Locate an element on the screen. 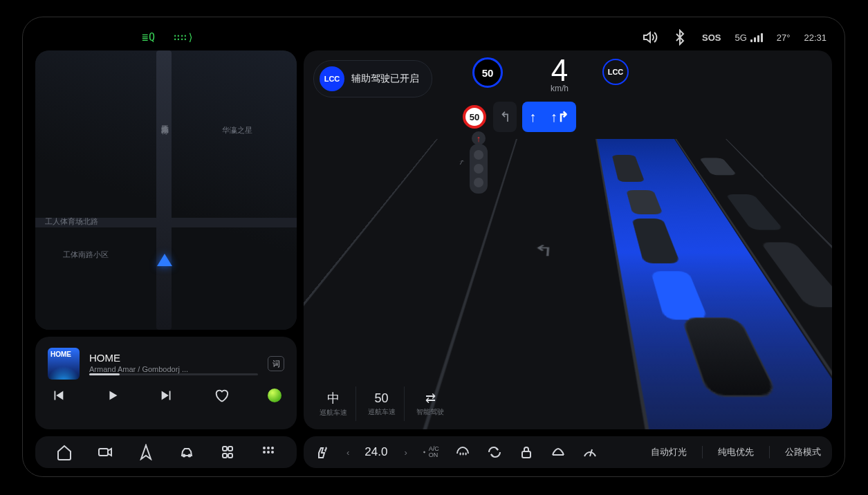  mode-label: 智能驾驶 is located at coordinates (430, 412).